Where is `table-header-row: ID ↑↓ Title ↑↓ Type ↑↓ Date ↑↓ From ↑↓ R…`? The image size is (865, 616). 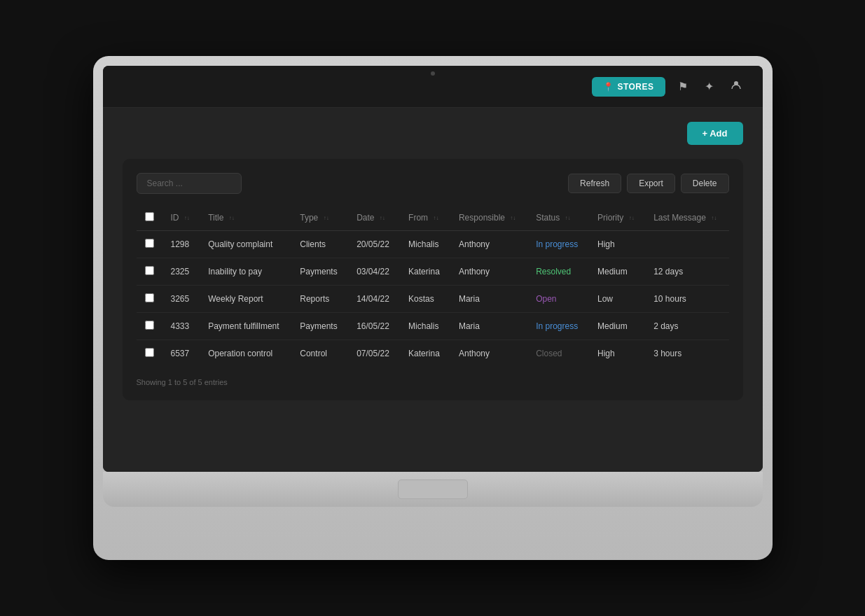
table-header-row: ID ↑↓ Title ↑↓ Type ↑↓ Date ↑↓ From ↑↓ R… is located at coordinates (433, 218).